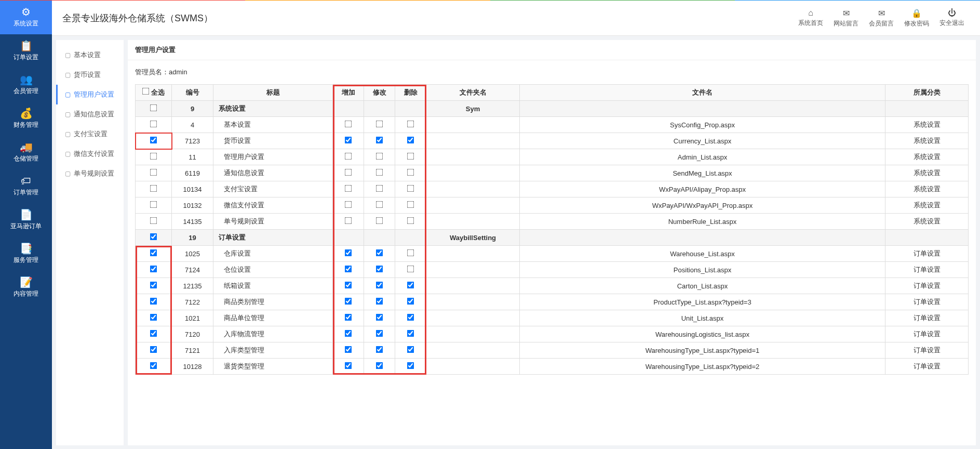  I want to click on top-link: ⏻安全退出, so click(952, 18).